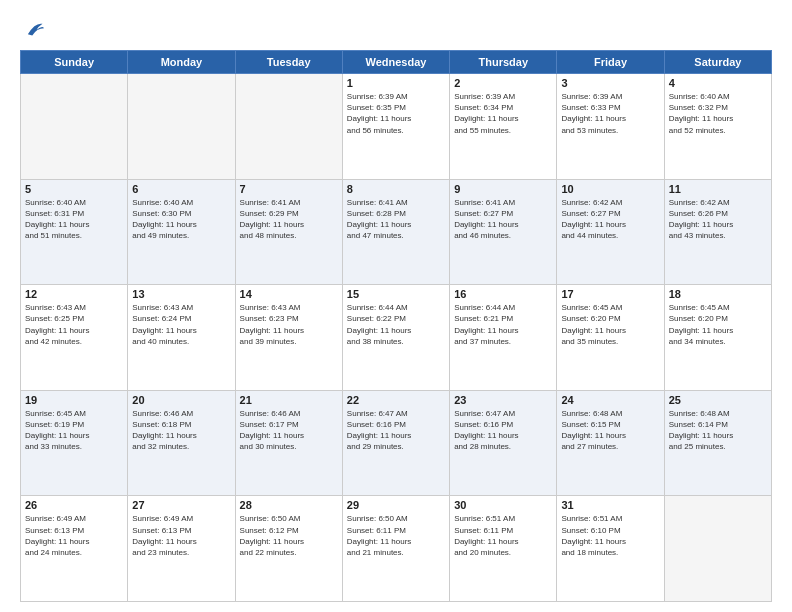 Image resolution: width=792 pixels, height=612 pixels. Describe the element at coordinates (74, 324) in the screenshot. I see `day-info: Sunrise: 6:43 AM Sunset: 6:25 PM Dayligh…` at that location.